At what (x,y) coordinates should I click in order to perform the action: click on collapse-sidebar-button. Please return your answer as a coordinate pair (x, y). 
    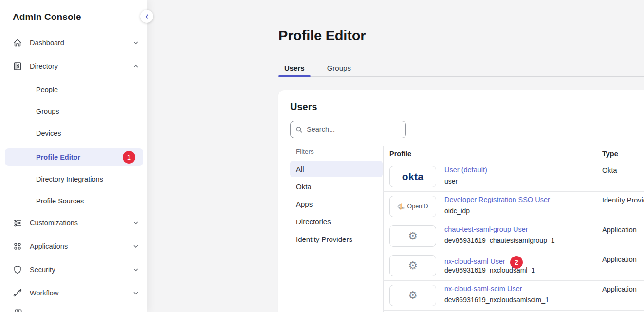
    Looking at the image, I should click on (147, 17).